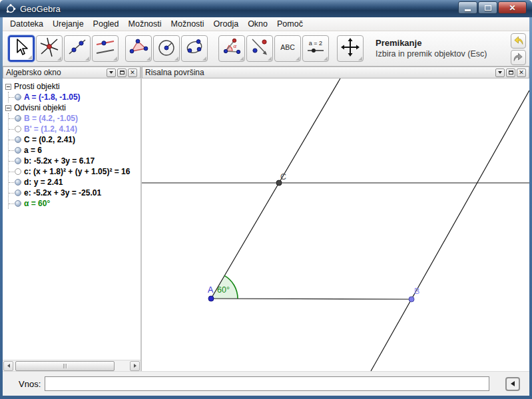 This screenshot has height=399, width=532. I want to click on algebra-object-label: c: (x + 1.8)² + (y + 1.05)² = 16, so click(77, 172).